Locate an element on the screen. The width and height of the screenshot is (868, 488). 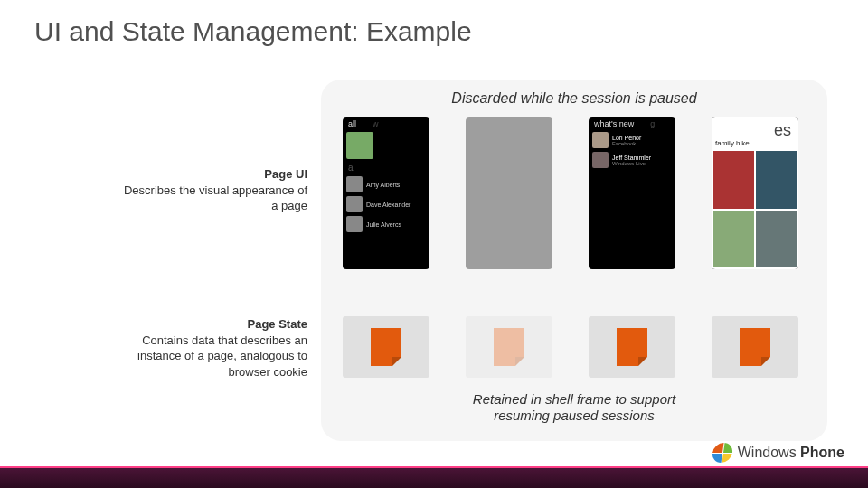
contact-3: Julie Alvercs is located at coordinates (383, 224).